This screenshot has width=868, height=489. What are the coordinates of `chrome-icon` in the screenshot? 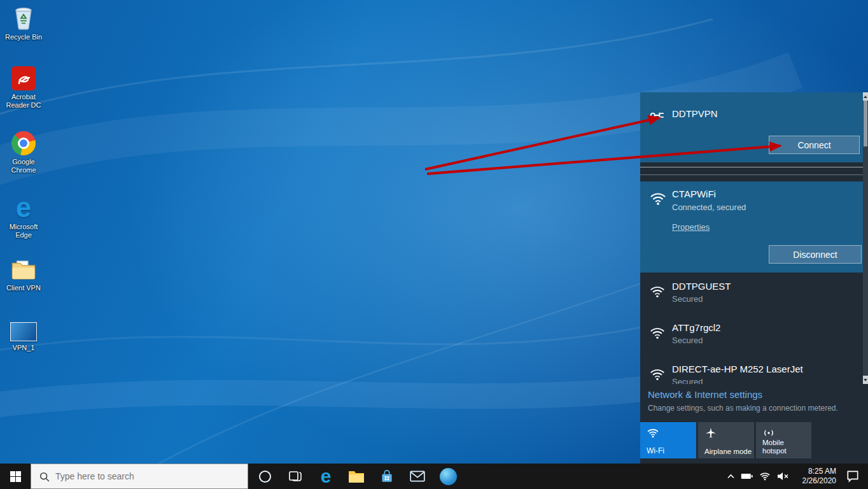 It's located at (24, 143).